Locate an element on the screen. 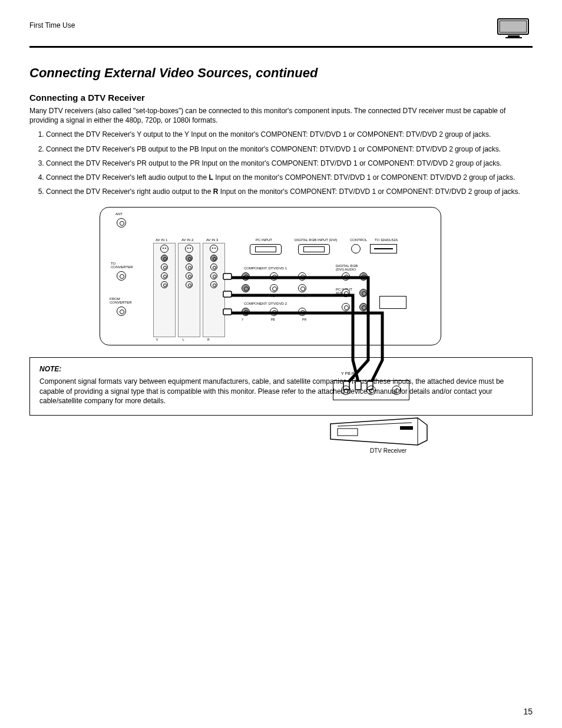  step-4a: Connect the DTV Receiver's left audio ou… is located at coordinates (127, 177).